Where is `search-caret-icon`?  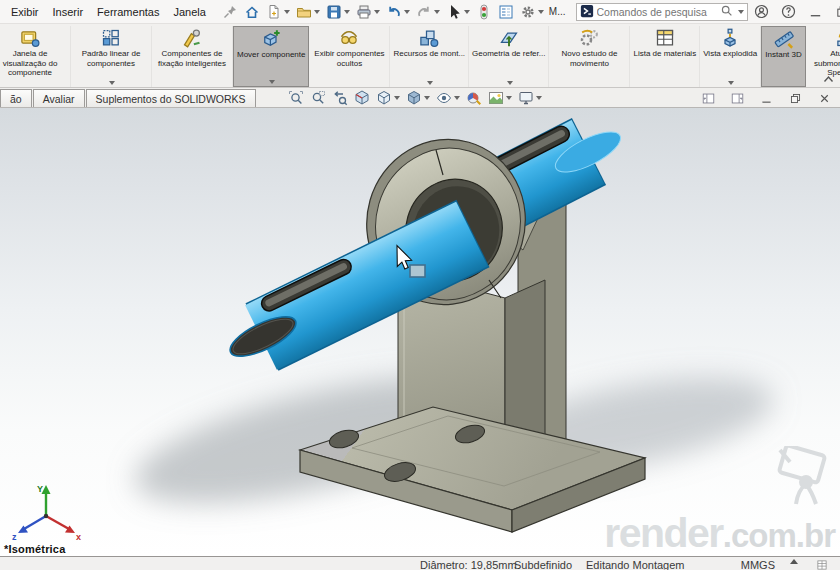 search-caret-icon is located at coordinates (741, 12).